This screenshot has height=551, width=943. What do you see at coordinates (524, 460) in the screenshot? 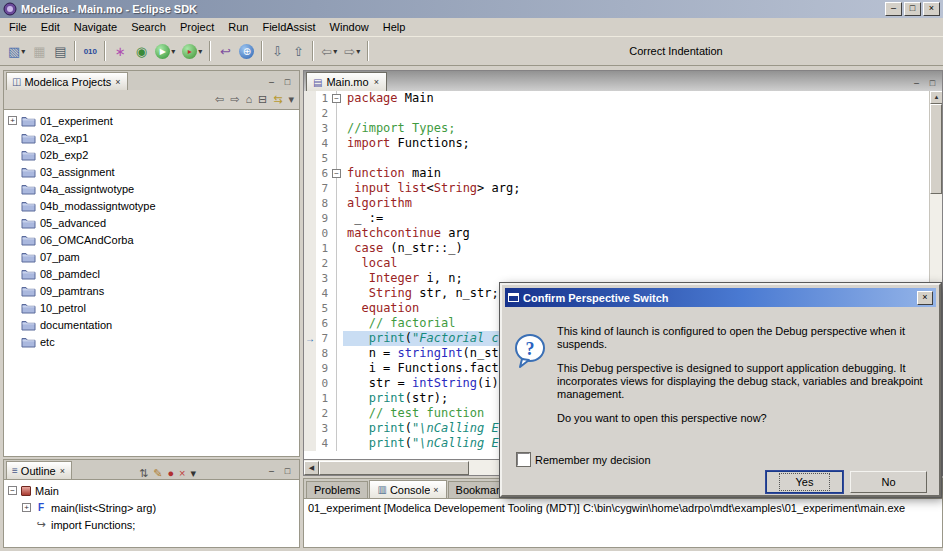
I see `remember-decision-checkbox` at bounding box center [524, 460].